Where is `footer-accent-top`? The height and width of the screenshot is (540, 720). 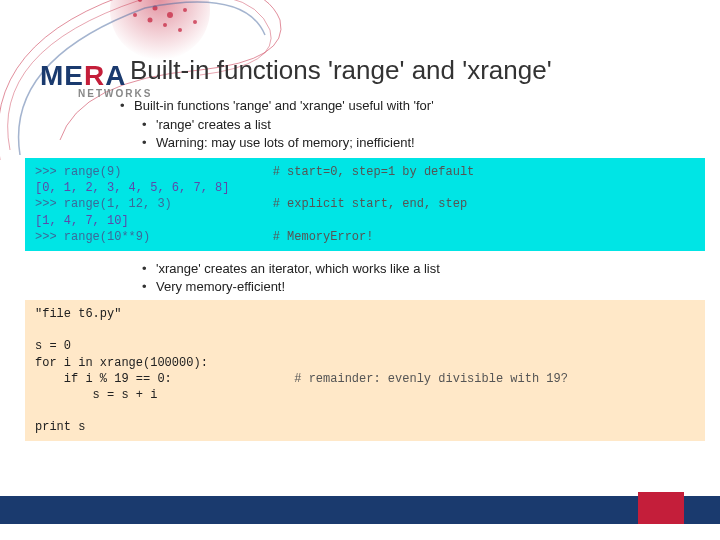 footer-accent-top is located at coordinates (661, 494).